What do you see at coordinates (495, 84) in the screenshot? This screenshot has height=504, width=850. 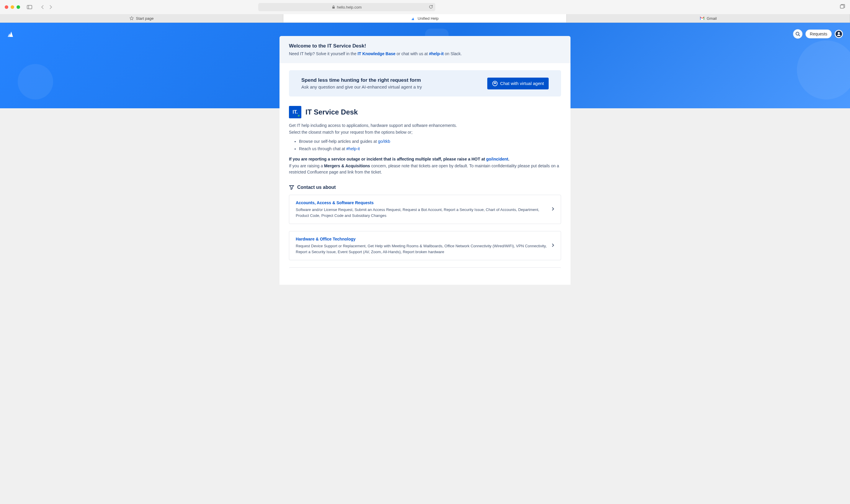 I see `chat-icon` at bounding box center [495, 84].